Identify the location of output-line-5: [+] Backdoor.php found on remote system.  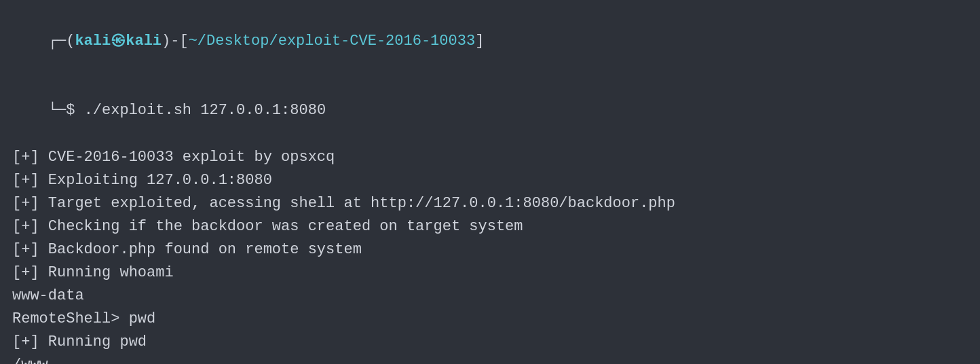
(490, 250).